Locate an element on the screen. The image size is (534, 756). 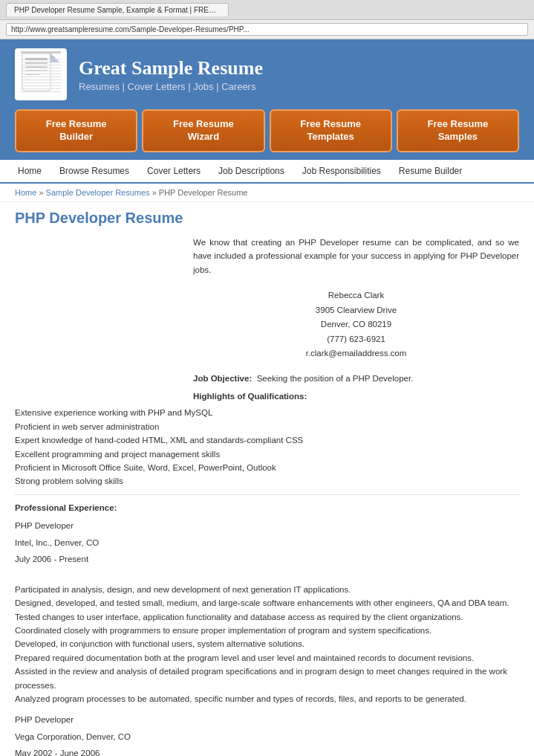
highlight-4: Excellent programming and project manage… is located at coordinates (267, 454).